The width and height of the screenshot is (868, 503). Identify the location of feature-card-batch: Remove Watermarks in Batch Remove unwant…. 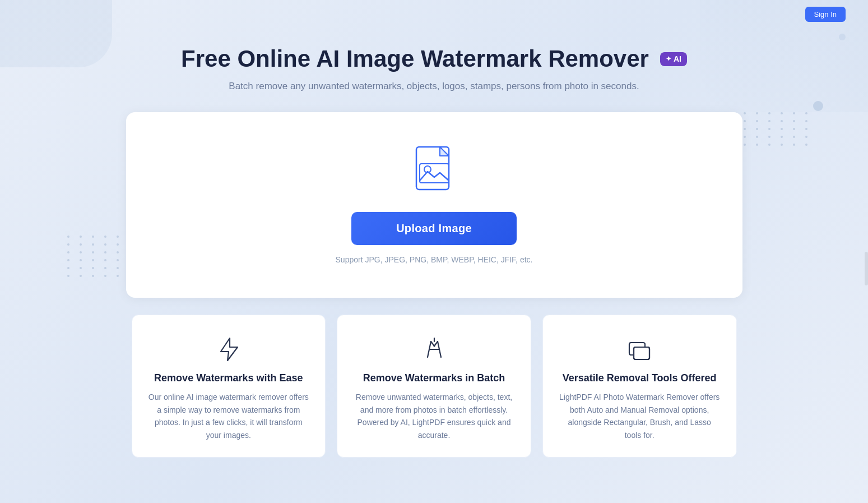
(434, 386).